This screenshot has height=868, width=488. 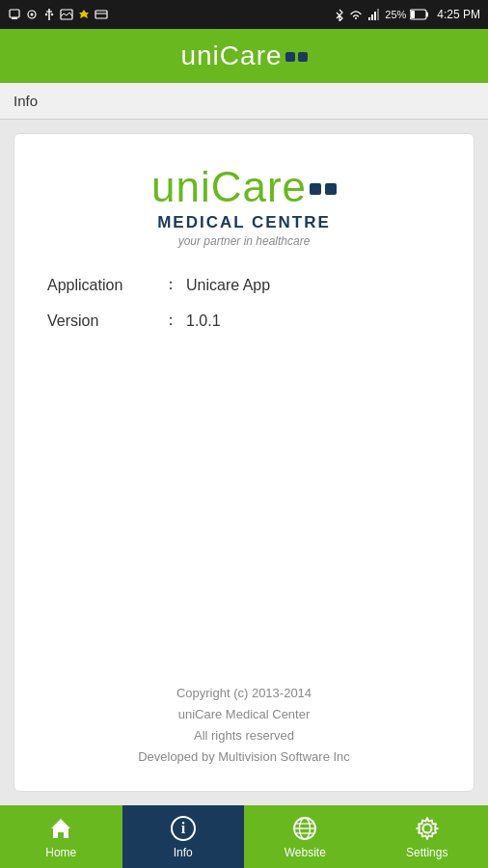 What do you see at coordinates (428, 837) in the screenshot?
I see `nav-settings: Settings` at bounding box center [428, 837].